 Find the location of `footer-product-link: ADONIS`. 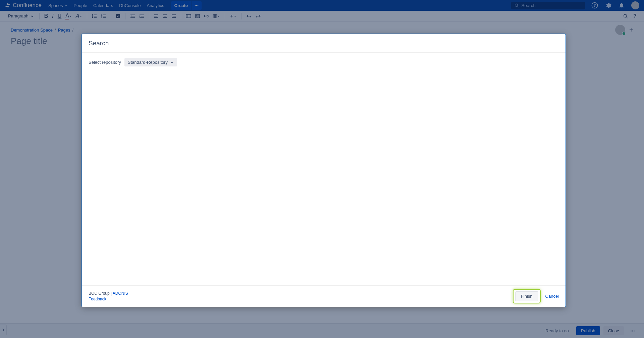

footer-product-link: ADONIS is located at coordinates (120, 293).